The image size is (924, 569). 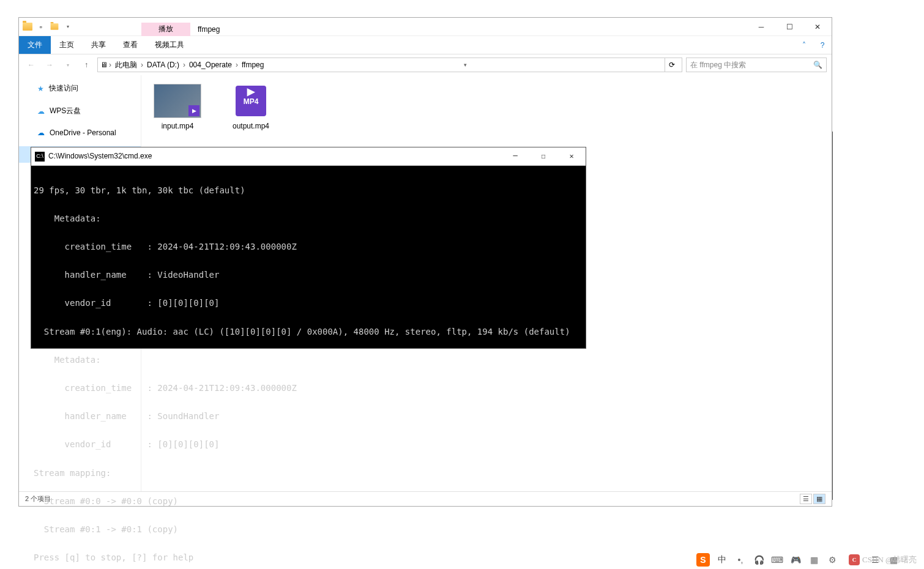 I want to click on search-icon: 🔍, so click(x=818, y=65).